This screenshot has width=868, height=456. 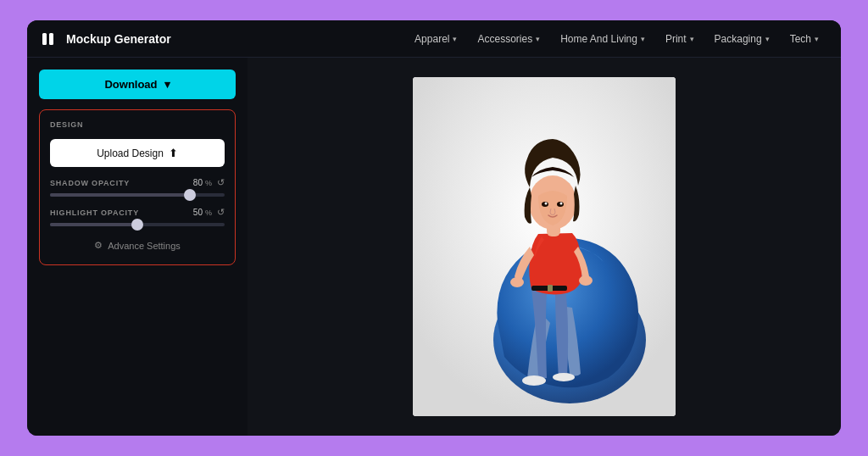 What do you see at coordinates (119, 183) in the screenshot?
I see `shadow-opacity-label: SHADOW OPACITY` at bounding box center [119, 183].